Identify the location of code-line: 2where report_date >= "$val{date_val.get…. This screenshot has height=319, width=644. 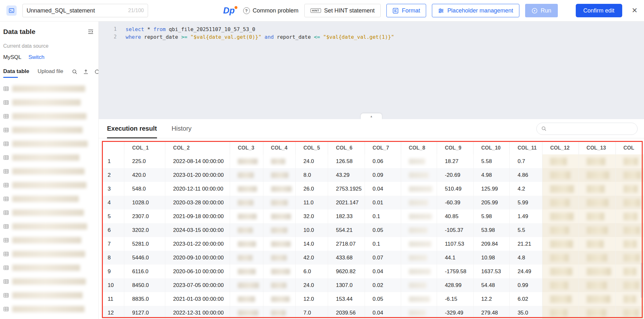
(371, 37).